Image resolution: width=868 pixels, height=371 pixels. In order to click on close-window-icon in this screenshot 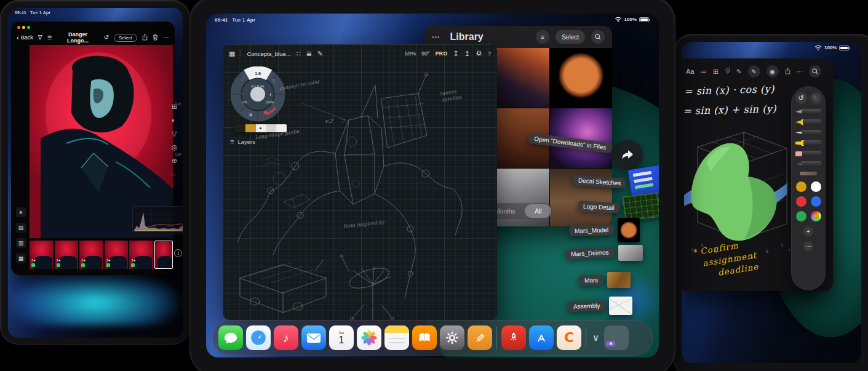, I will do `click(18, 27)`.